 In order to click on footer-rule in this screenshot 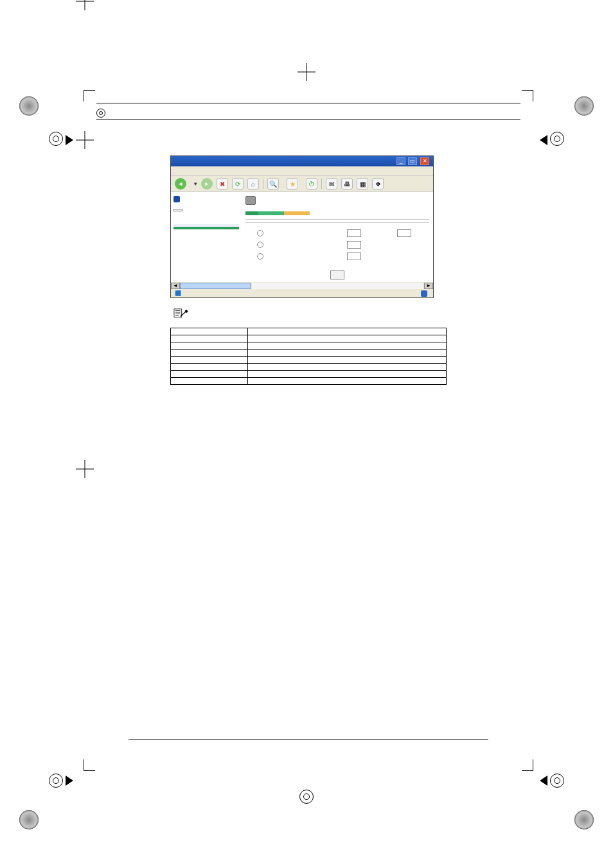, I will do `click(308, 739)`.